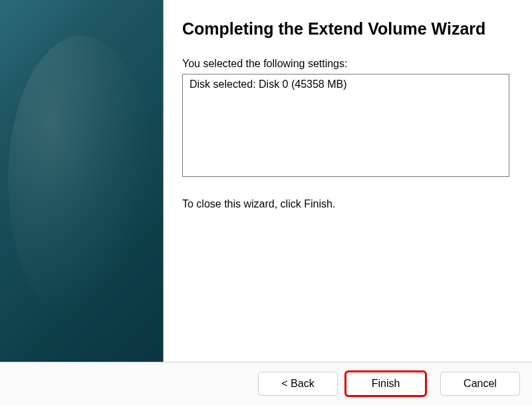 The width and height of the screenshot is (532, 405). Describe the element at coordinates (386, 384) in the screenshot. I see `finish-button: Finish` at that location.